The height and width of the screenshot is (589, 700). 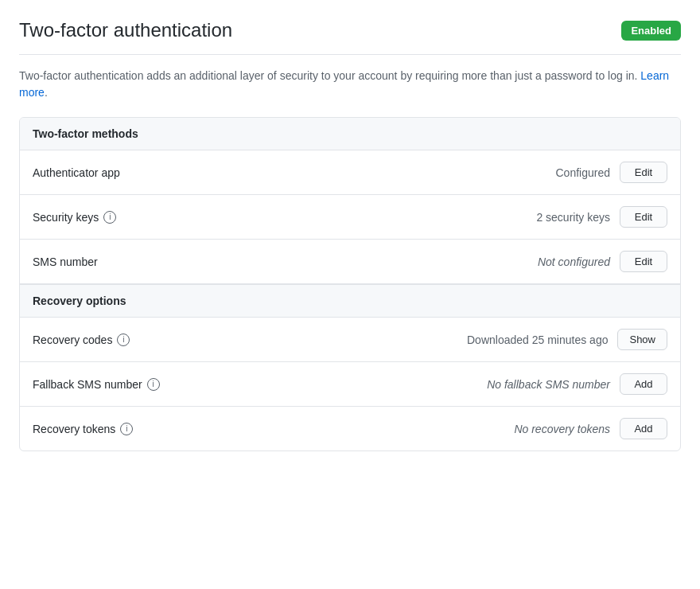 I want to click on description: Two-factor authentication adds an additi…, so click(x=350, y=84).